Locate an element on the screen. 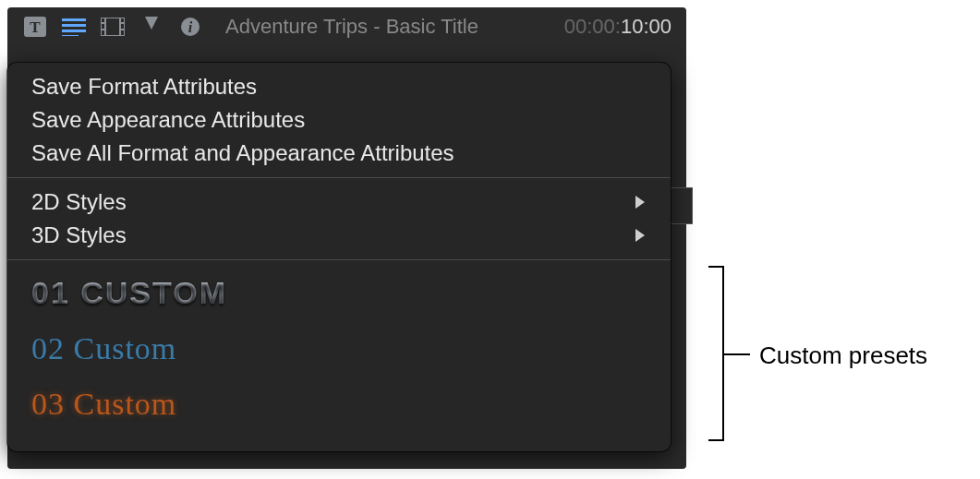  2d-styles-submenu: 2D Styles is located at coordinates (339, 202).